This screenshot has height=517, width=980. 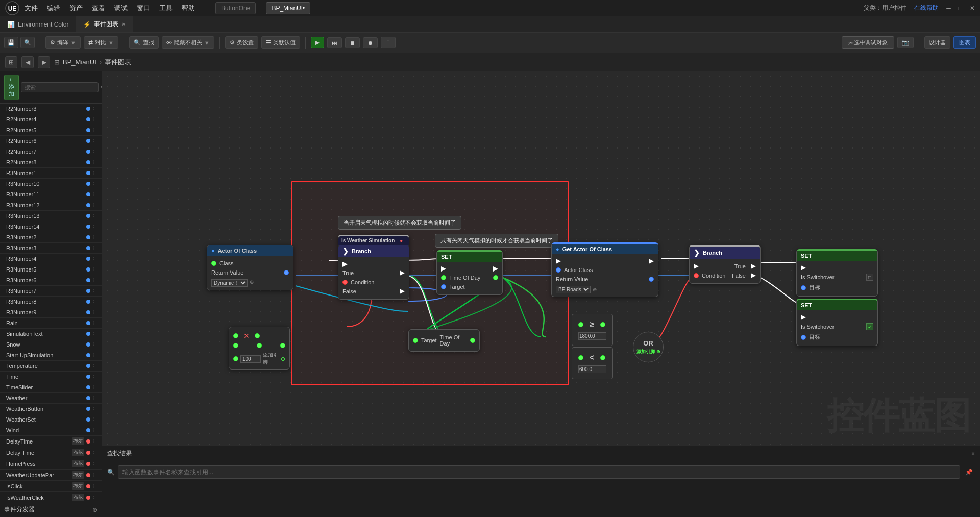 What do you see at coordinates (470, 273) in the screenshot?
I see `set-time-of-day-node: SET Time Of Day Target` at bounding box center [470, 273].